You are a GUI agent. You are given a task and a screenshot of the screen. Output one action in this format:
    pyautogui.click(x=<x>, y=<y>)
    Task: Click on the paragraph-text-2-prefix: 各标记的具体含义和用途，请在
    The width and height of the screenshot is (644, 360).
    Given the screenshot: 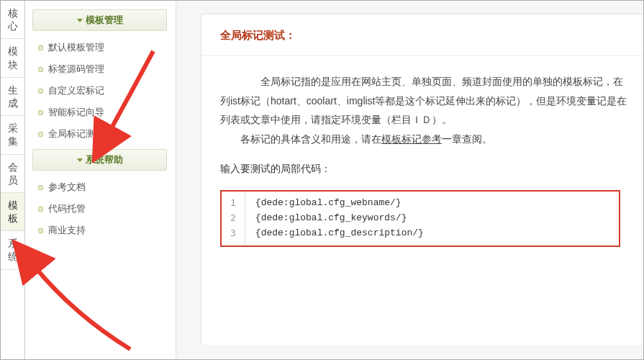 What is the action you would take?
    pyautogui.click(x=301, y=139)
    